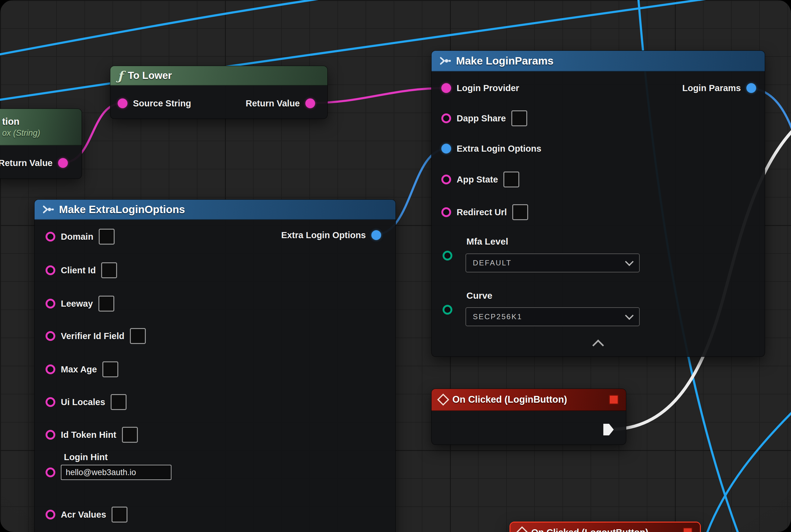 This screenshot has width=791, height=532. What do you see at coordinates (598, 344) in the screenshot?
I see `collapse-node-button` at bounding box center [598, 344].